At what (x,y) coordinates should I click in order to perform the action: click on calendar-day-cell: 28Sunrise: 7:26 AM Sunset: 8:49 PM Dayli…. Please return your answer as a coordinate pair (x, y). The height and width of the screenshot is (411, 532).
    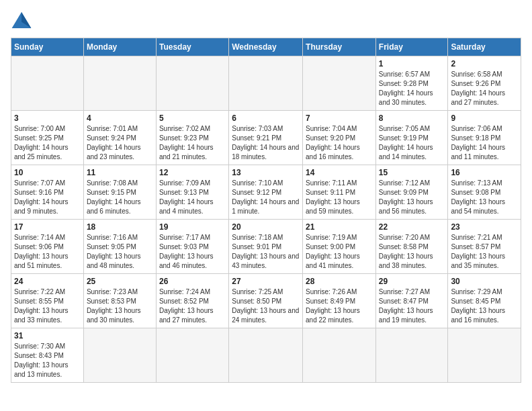
    Looking at the image, I should click on (340, 301).